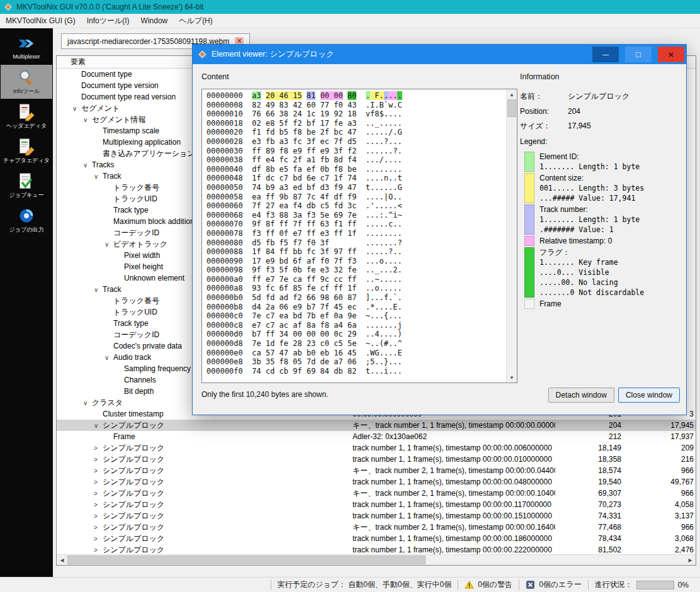 This screenshot has height=592, width=700. I want to click on ascii-highlight: ., so click(368, 96).